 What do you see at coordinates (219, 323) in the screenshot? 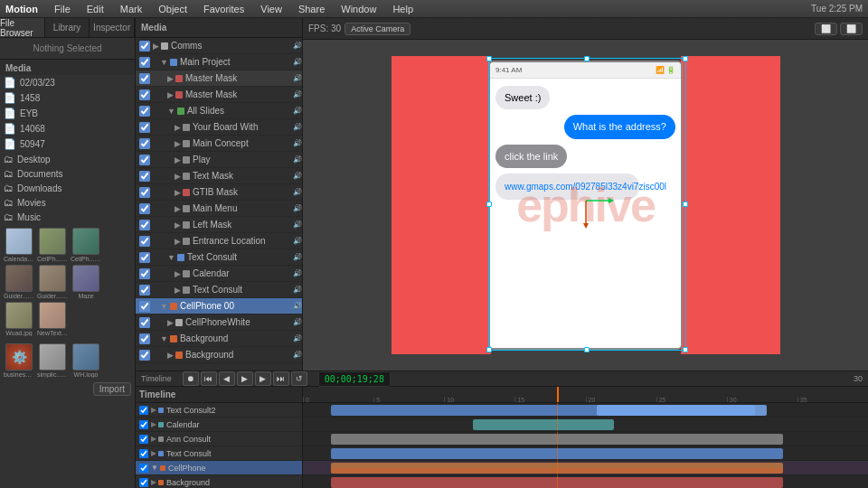
I see `layer-cellphone-white: ▶ CellPhoneWhite 🔊` at bounding box center [219, 323].